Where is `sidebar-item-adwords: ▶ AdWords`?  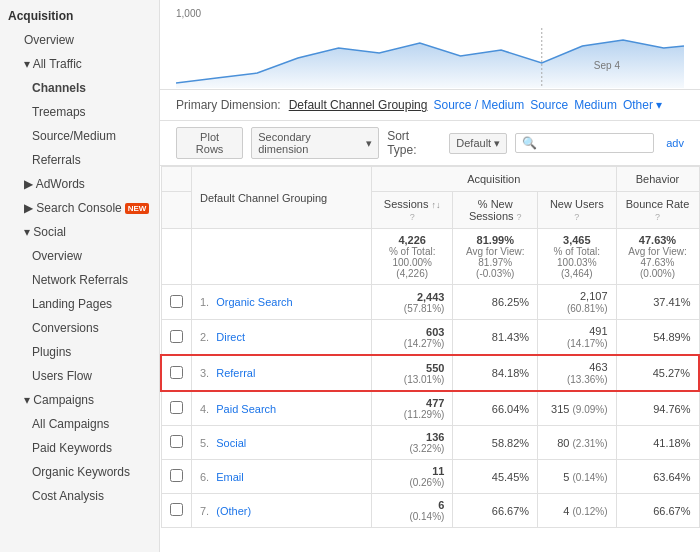
sidebar-item-adwords: ▶ AdWords is located at coordinates (80, 184).